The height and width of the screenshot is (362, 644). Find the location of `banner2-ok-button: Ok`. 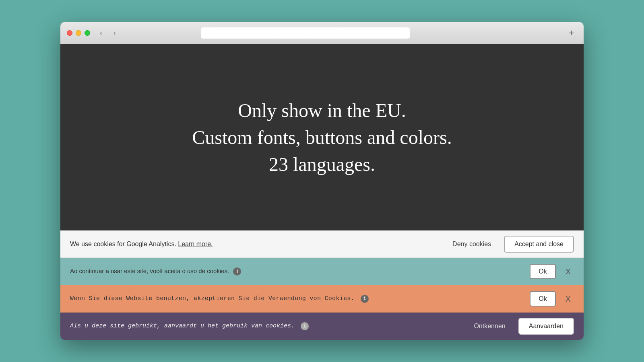

banner2-ok-button: Ok is located at coordinates (543, 272).